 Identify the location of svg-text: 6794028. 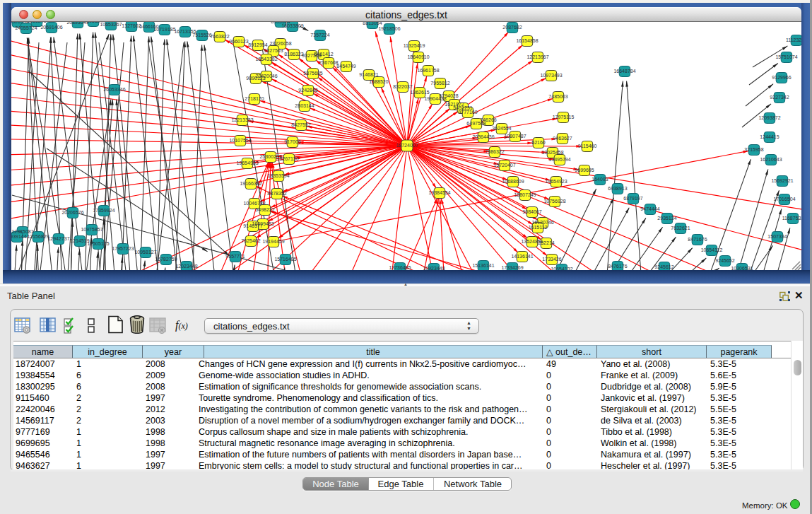
(448, 96).